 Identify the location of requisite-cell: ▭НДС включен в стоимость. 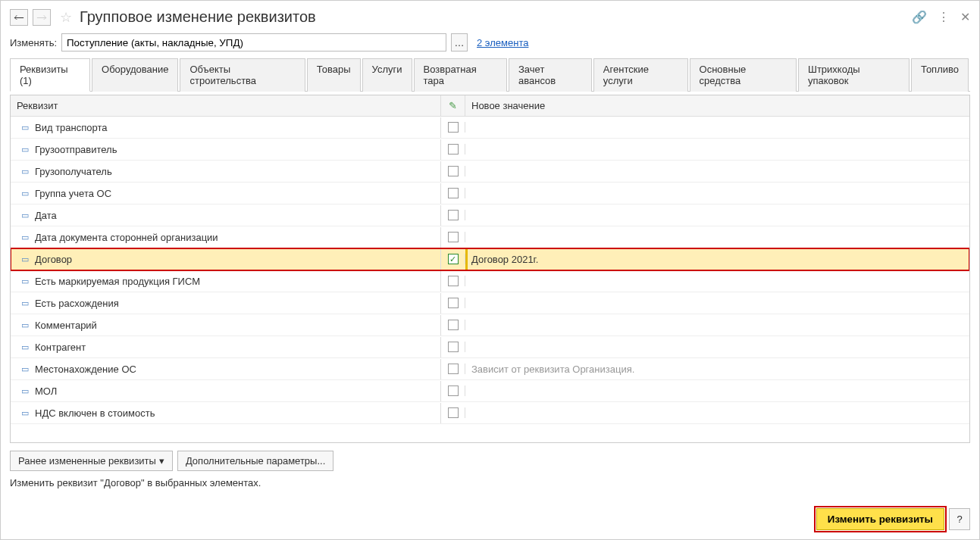
(226, 414).